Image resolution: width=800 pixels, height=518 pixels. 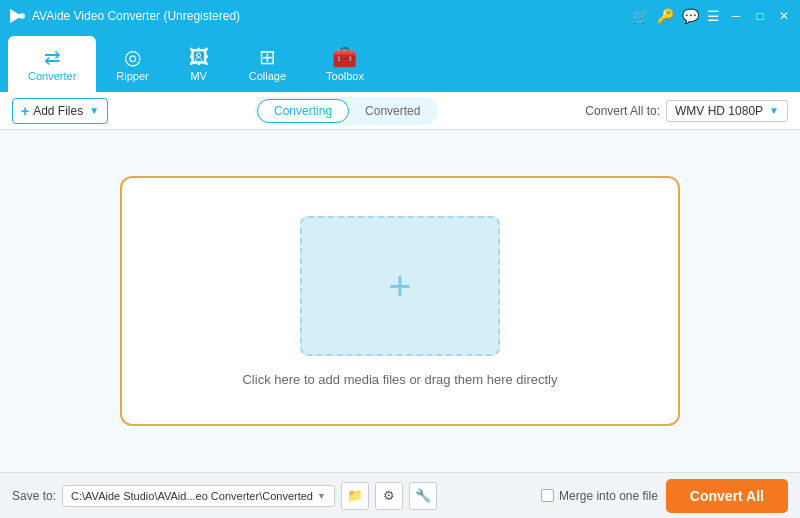 I want to click on drop-plus-icon: +, so click(x=400, y=286).